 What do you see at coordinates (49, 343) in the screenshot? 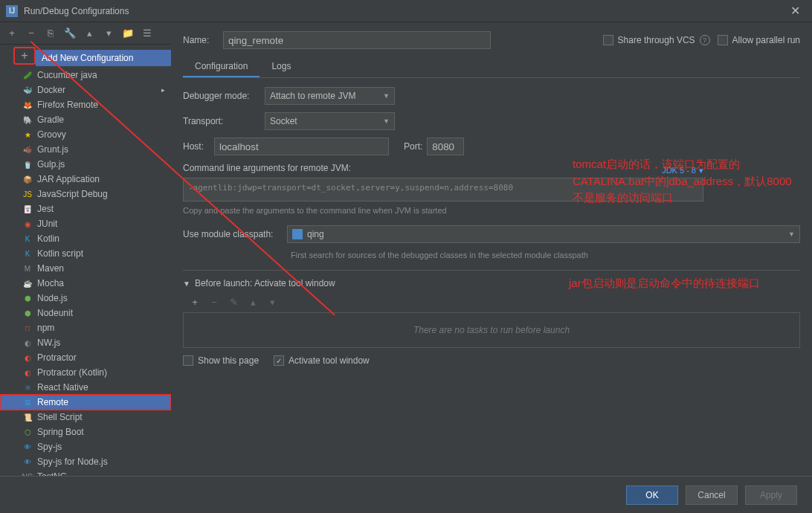
I see `runconfig-label: NW.js` at bounding box center [49, 343].